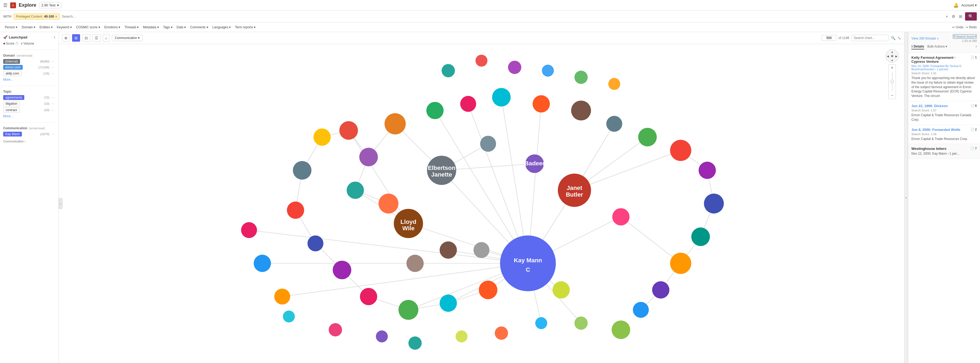 The height and width of the screenshot is (363, 980). I want to click on chart-expand-button: ⤡, so click(899, 38).